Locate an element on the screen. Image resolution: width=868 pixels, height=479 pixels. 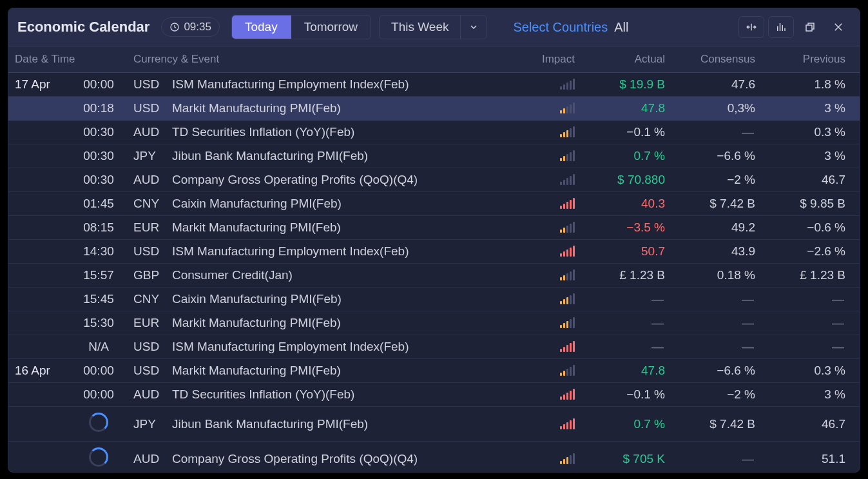
row-actual: −3.5 % is located at coordinates (620, 228).